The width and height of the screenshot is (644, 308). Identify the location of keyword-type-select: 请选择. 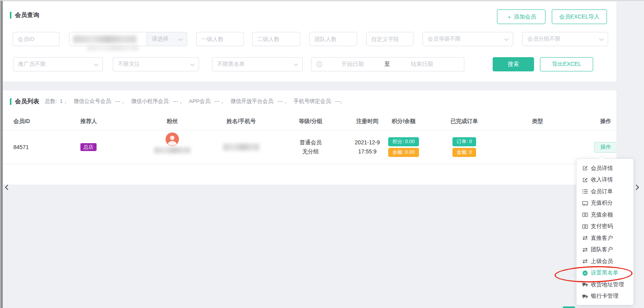
(167, 39).